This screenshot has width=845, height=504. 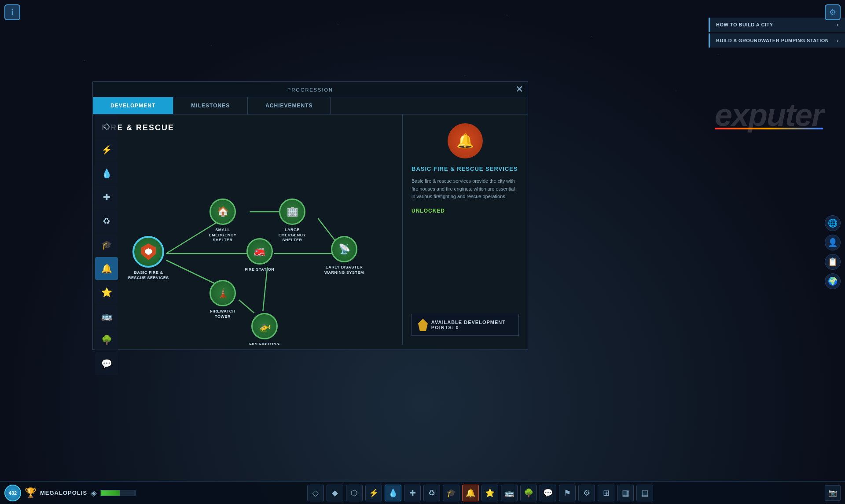 What do you see at coordinates (838, 25) in the screenshot?
I see `quest-arrow-1: ›` at bounding box center [838, 25].